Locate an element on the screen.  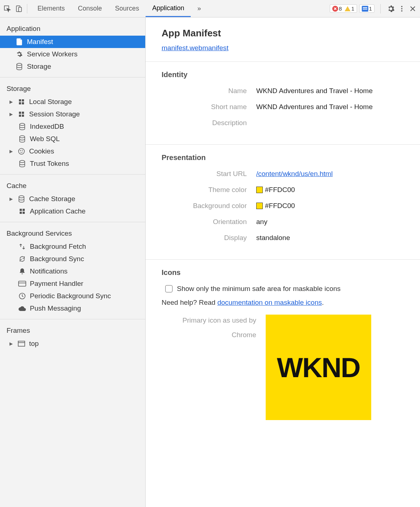
label-start-url: Start URL is located at coordinates (209, 174).